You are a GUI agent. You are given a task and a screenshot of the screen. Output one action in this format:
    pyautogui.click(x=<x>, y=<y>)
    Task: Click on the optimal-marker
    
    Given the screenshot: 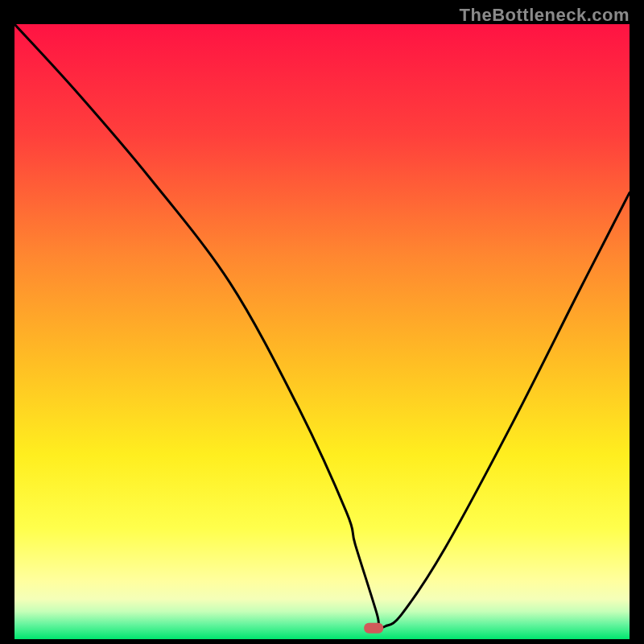 What is the action you would take?
    pyautogui.click(x=374, y=628)
    